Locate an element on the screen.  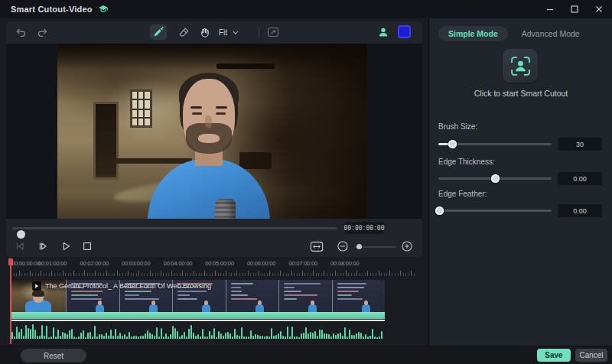
clip-title-text: The Gemini Protocol_ A Better Form Of We… is located at coordinates (129, 286).